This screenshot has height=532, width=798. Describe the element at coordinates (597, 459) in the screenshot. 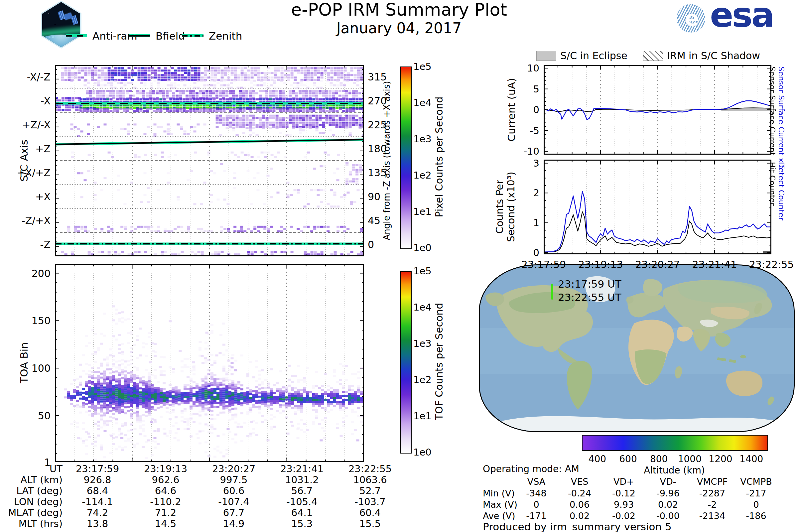

I see `altitude-tick-label: 400` at that location.